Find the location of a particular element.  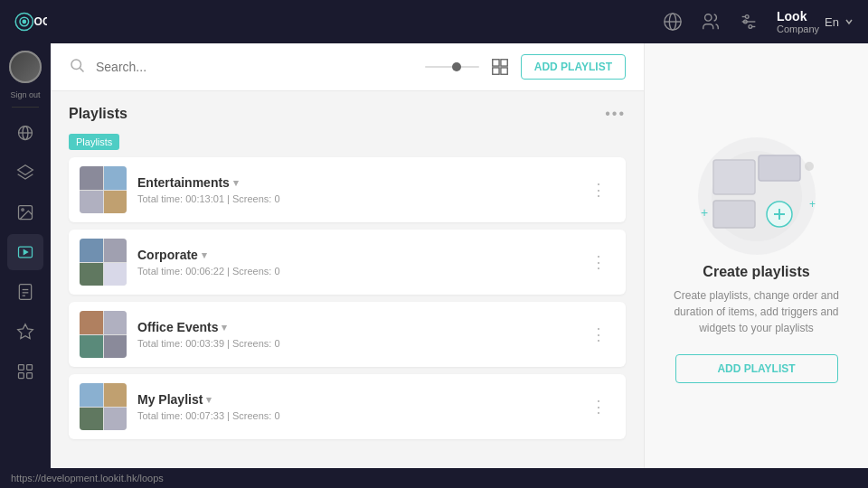

user-company: Company is located at coordinates (797, 29).